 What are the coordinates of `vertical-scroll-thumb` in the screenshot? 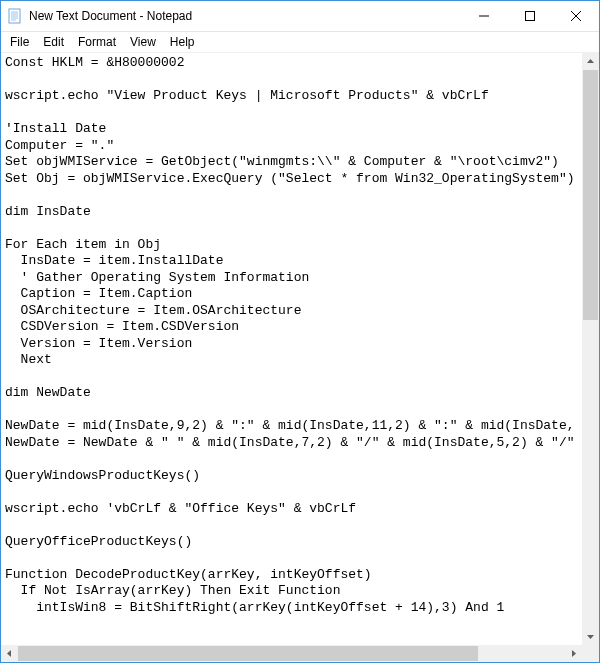 It's located at (590, 195).